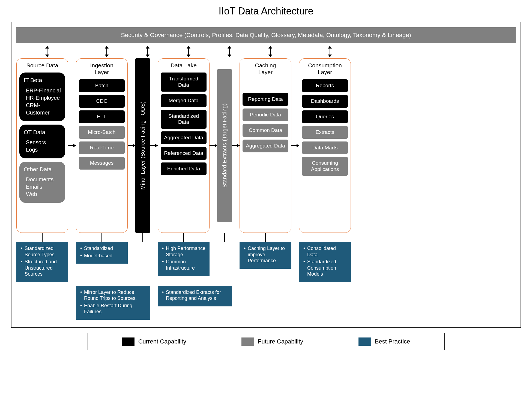  Describe the element at coordinates (325, 268) in the screenshot. I see `note-line: Standardized Consumption Models` at that location.